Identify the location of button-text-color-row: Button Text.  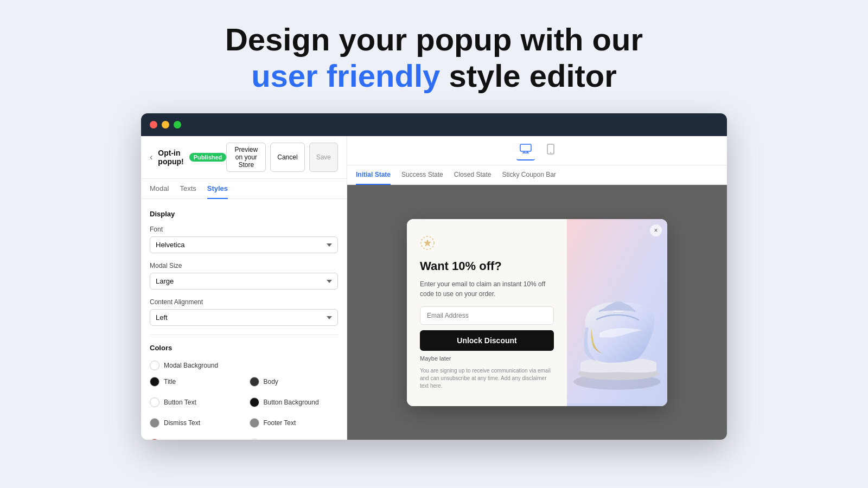
(194, 402).